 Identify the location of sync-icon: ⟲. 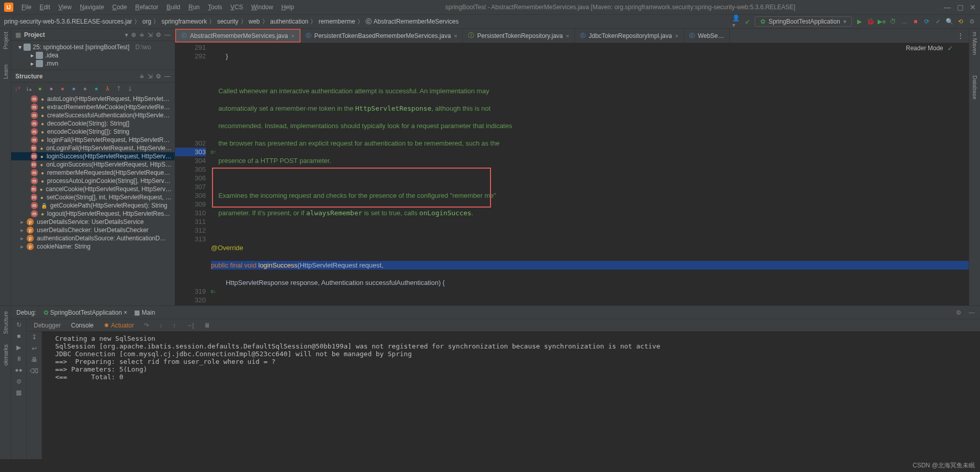
(961, 22).